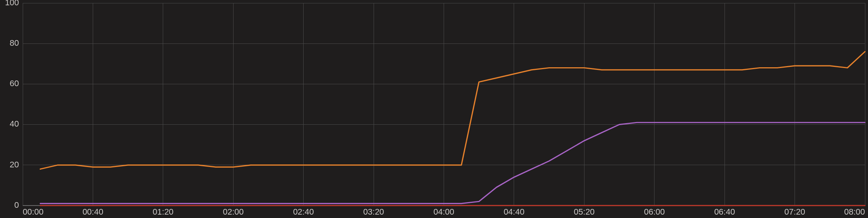 The image size is (868, 218). What do you see at coordinates (12, 4) in the screenshot?
I see `y-tick-label: 100` at bounding box center [12, 4].